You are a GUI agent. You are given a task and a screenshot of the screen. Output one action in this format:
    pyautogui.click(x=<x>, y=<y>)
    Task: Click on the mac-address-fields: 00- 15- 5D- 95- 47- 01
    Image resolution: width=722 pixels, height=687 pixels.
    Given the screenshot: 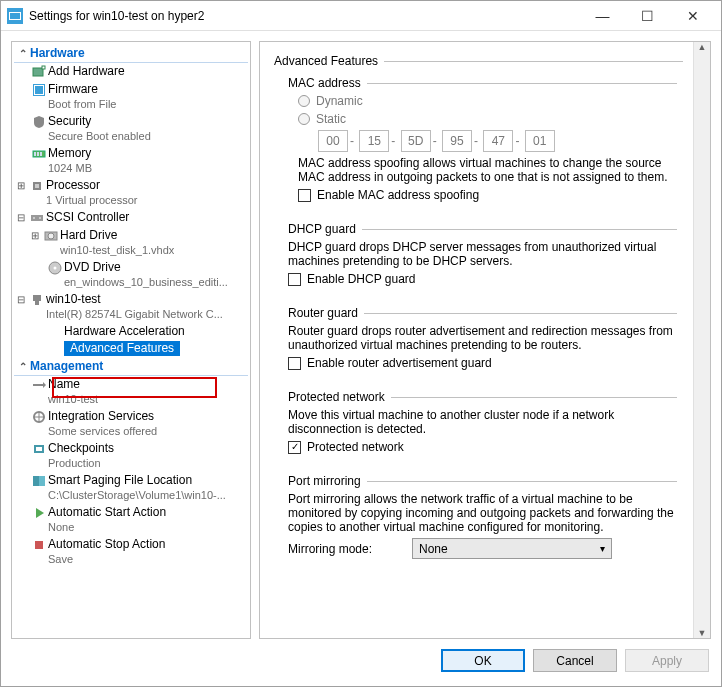 What is the action you would take?
    pyautogui.click(x=488, y=141)
    